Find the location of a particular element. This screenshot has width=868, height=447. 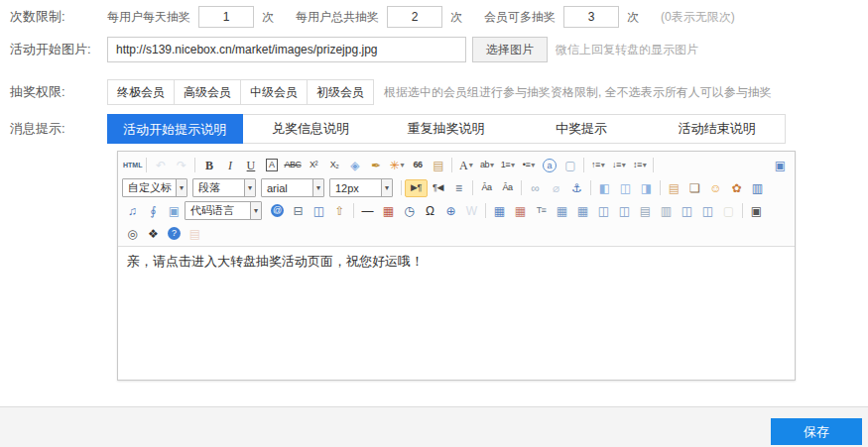

heading-select: 自定义标题▾ is located at coordinates (155, 188).